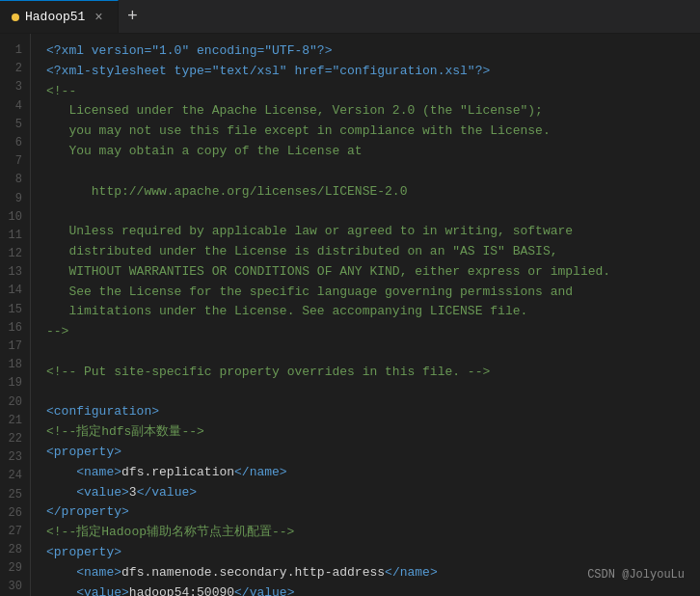 This screenshot has height=596, width=700. What do you see at coordinates (15, 17) in the screenshot?
I see `tab-dot-icon` at bounding box center [15, 17].